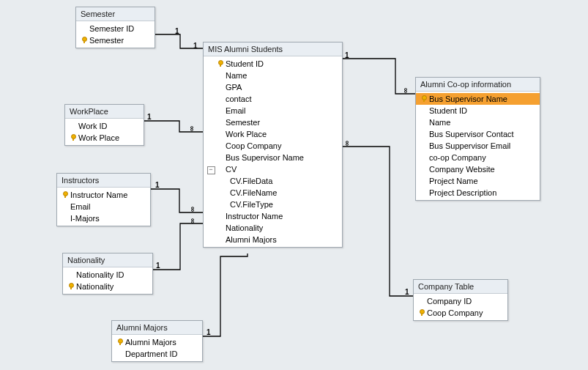 The height and width of the screenshot is (370, 588). Describe the element at coordinates (450, 301) in the screenshot. I see `field-label: Company ID` at that location.